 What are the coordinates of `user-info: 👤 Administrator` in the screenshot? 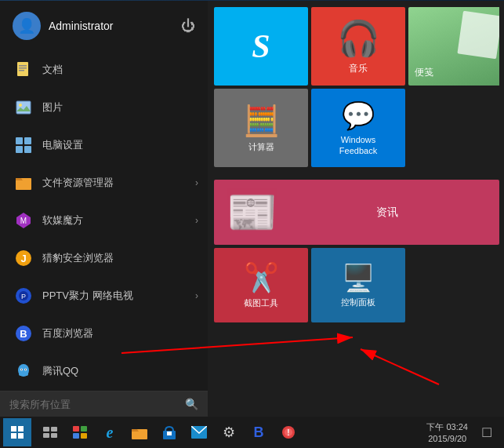 It's located at (63, 26).